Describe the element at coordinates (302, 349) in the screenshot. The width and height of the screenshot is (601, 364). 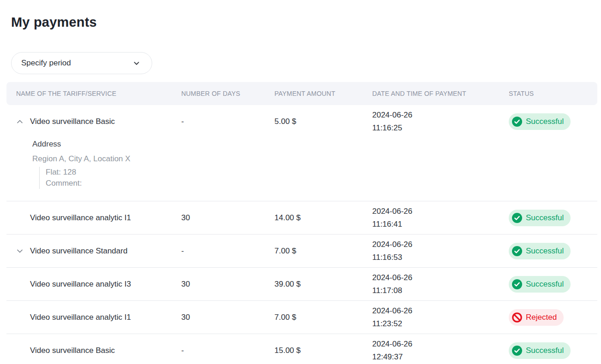
I see `table-row: Video surveillance Basic - 15.00 $ 2024-…` at that location.